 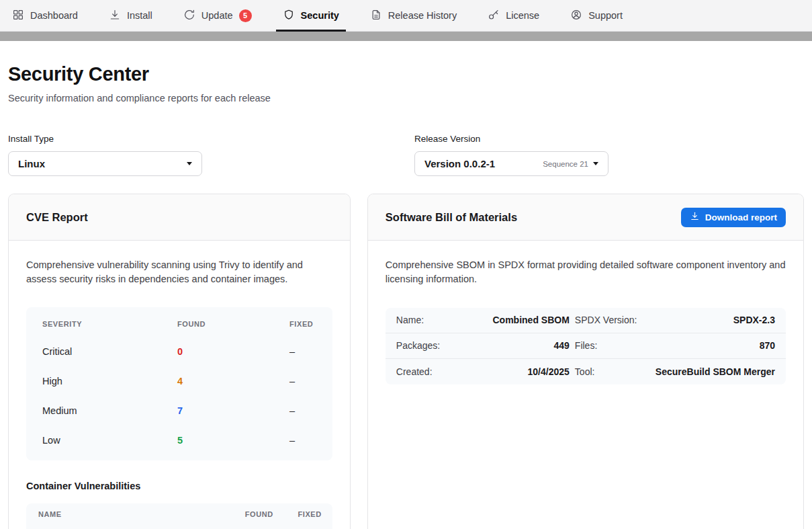 I want to click on container-table-header: NAME FOUND FIXED, so click(x=179, y=514).